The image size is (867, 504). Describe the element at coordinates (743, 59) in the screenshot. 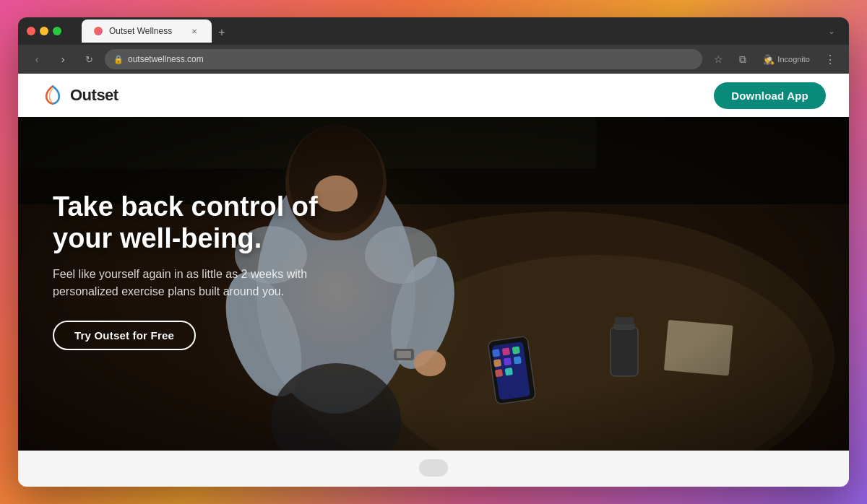

I see `extensions-icon: ⧉` at that location.